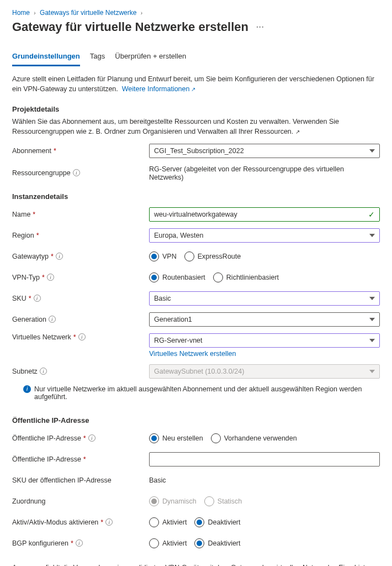 The width and height of the screenshot is (392, 566). I want to click on name-label: Name*, so click(81, 214).